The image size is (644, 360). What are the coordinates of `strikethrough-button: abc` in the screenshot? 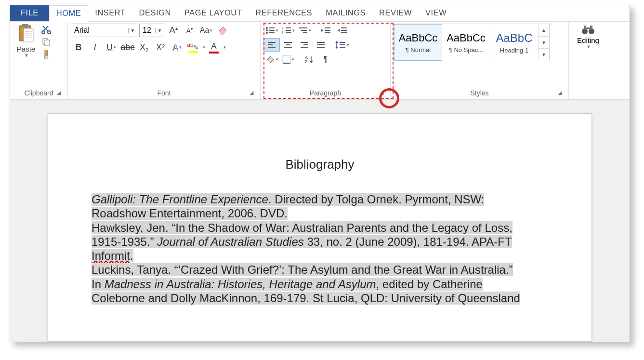 It's located at (128, 47).